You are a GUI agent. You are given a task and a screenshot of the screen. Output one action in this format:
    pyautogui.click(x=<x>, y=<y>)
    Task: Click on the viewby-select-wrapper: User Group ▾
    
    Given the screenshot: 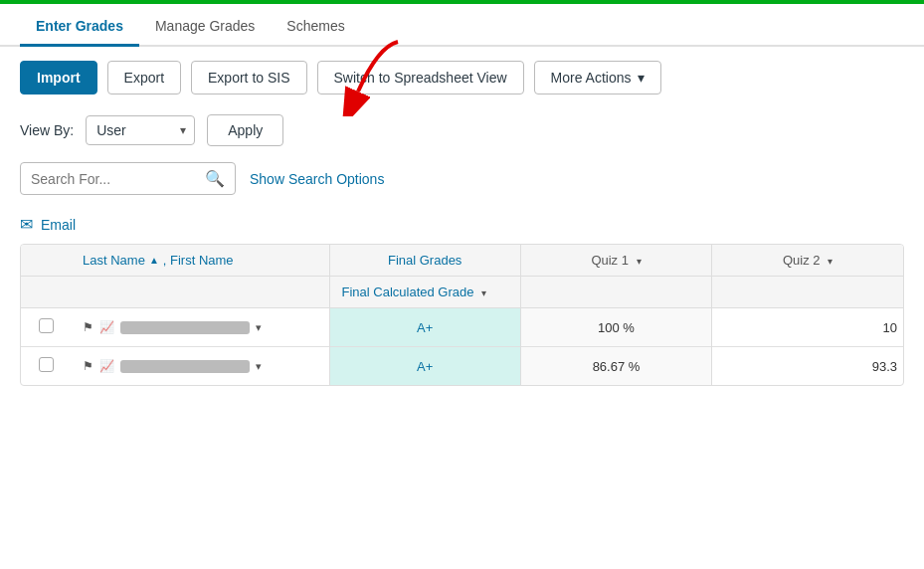 What is the action you would take?
    pyautogui.click(x=140, y=130)
    